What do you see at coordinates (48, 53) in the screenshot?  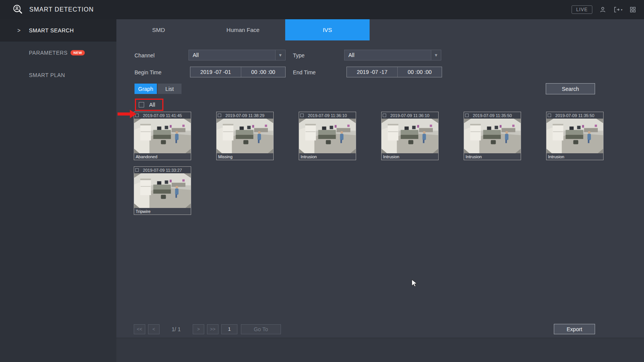 I see `sidebar-item-label: PARAMETERS` at bounding box center [48, 53].